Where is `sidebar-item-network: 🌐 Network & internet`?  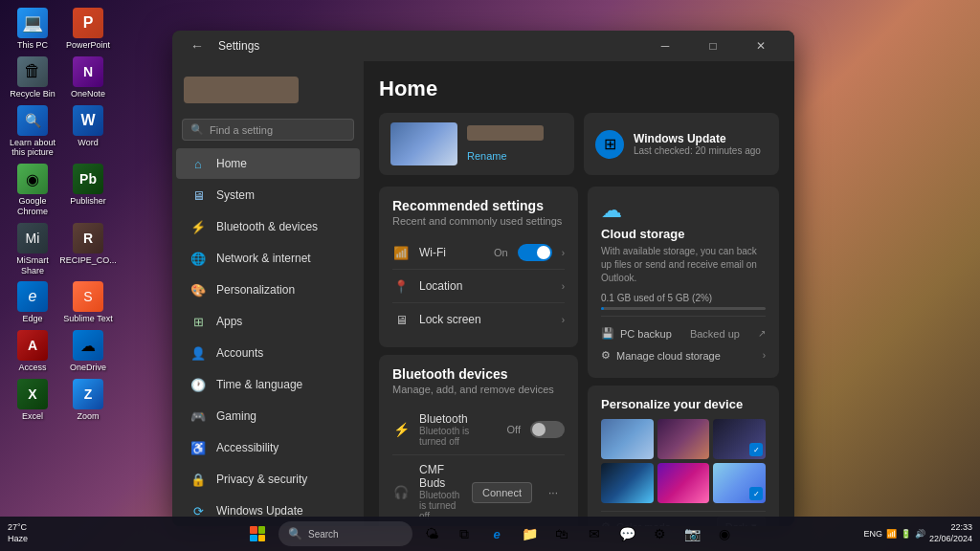
sidebar-item-network: 🌐 Network & internet is located at coordinates (268, 258).